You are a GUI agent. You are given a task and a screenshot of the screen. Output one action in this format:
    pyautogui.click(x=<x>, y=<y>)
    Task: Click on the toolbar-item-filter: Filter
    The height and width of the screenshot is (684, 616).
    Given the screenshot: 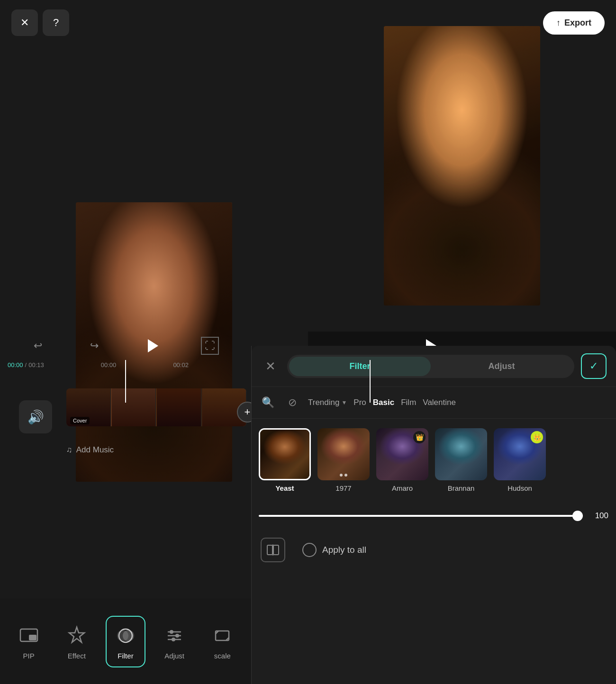 What is the action you would take?
    pyautogui.click(x=126, y=641)
    